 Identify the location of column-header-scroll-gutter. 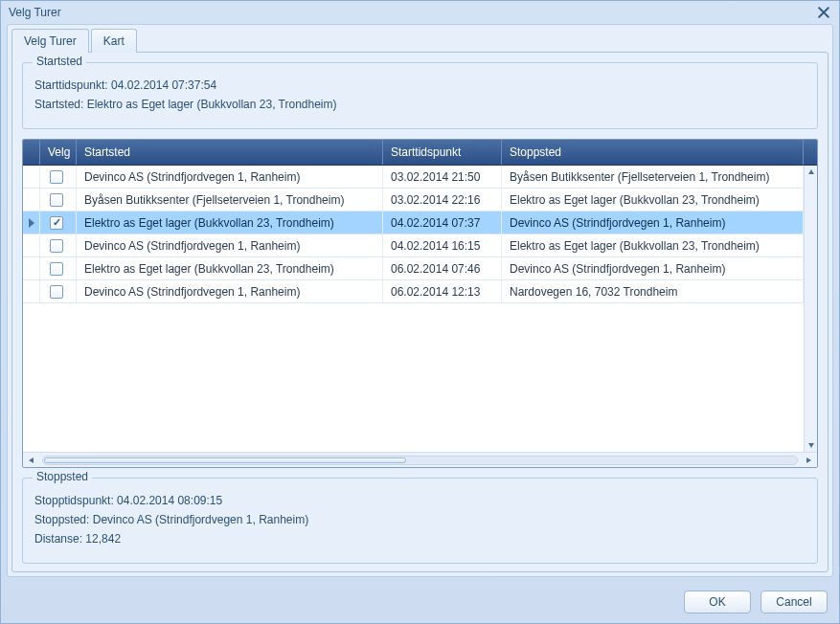
(810, 152).